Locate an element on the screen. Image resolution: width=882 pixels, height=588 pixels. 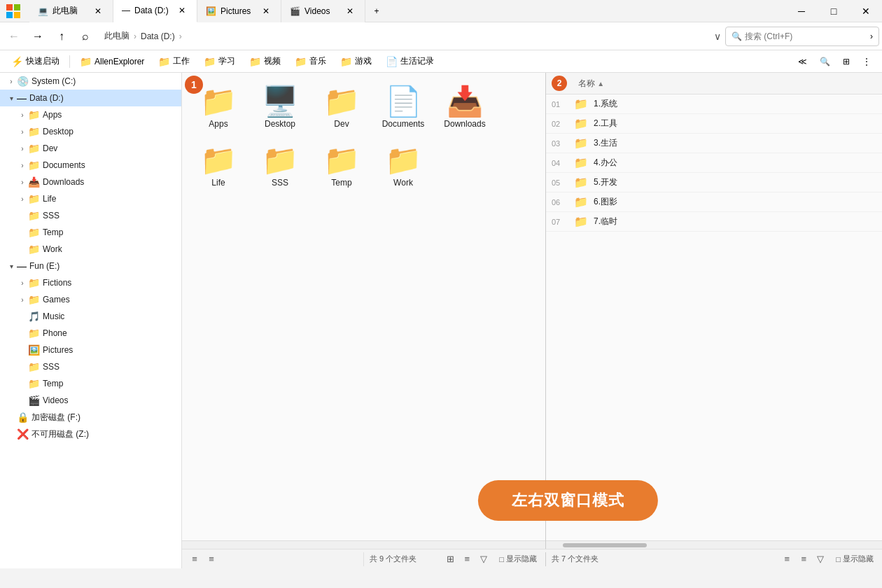
list-item-6: 06 📁 6.图影 is located at coordinates (714, 202).